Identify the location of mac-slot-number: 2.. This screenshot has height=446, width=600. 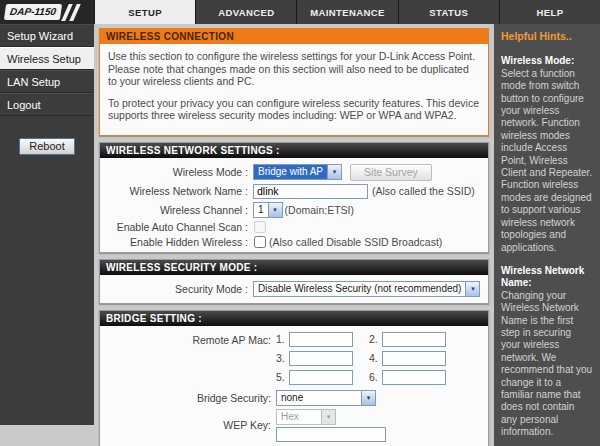
(376, 339).